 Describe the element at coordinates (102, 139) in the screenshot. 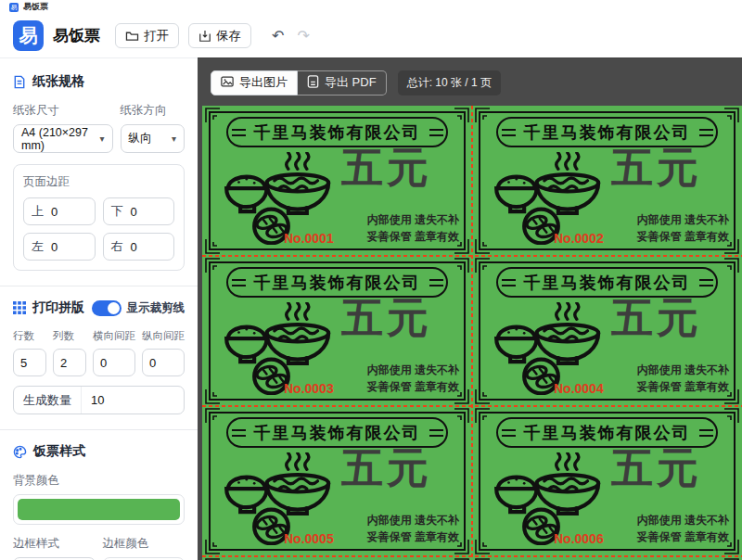

I see `chevron-down-icon: ▾` at that location.